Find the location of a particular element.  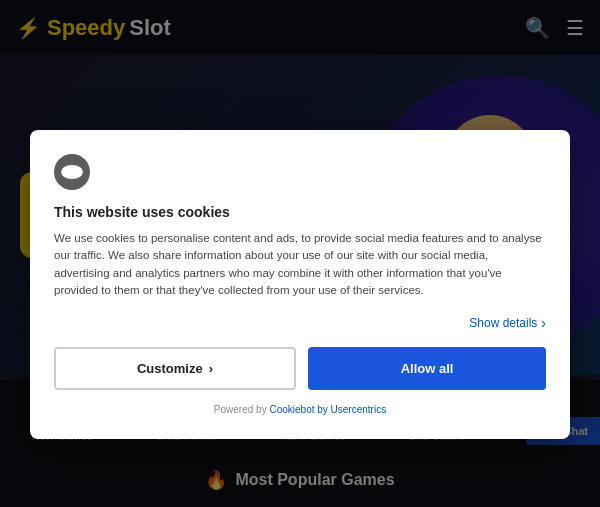

powered-by-text: Powered by is located at coordinates (240, 410).